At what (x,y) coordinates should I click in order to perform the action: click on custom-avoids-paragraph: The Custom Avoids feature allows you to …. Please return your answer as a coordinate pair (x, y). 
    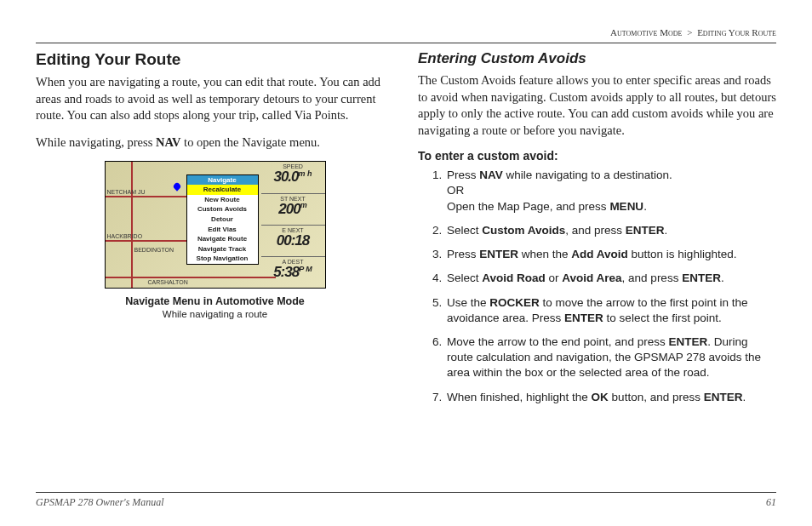
    Looking at the image, I should click on (598, 106).